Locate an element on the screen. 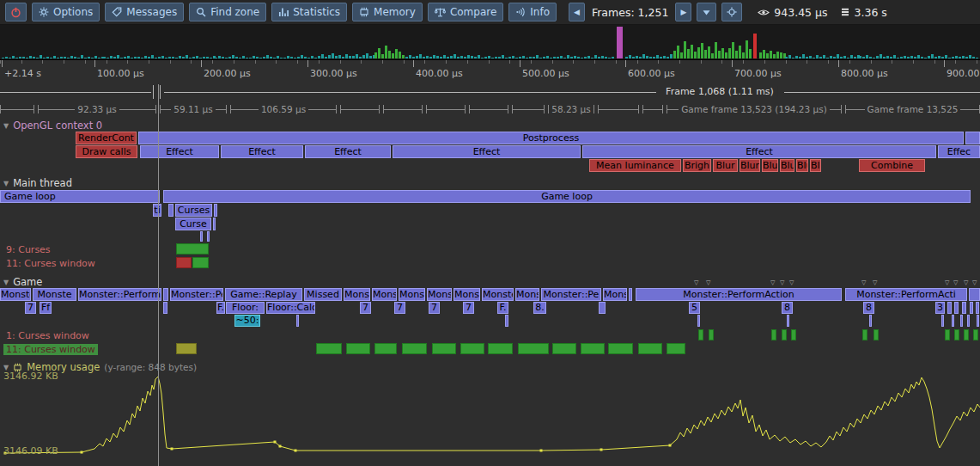 This screenshot has height=466, width=980. section-header-main-thread: ▼ Main thread is located at coordinates (38, 183).